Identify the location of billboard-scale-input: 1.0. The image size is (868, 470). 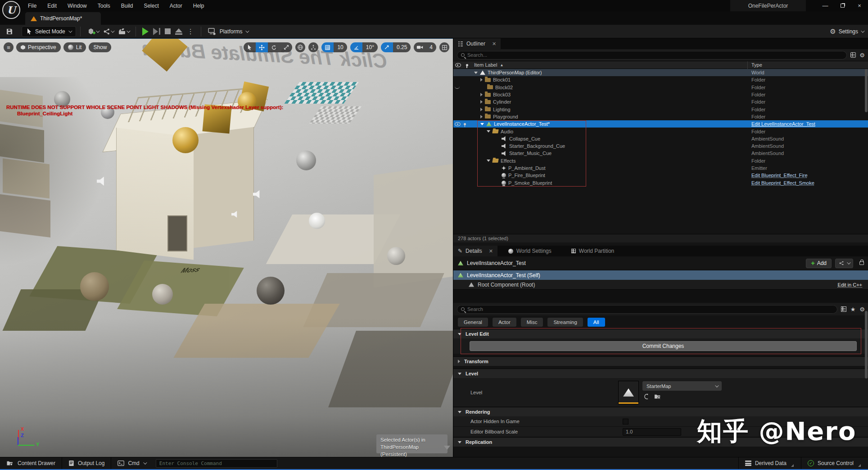
(652, 432).